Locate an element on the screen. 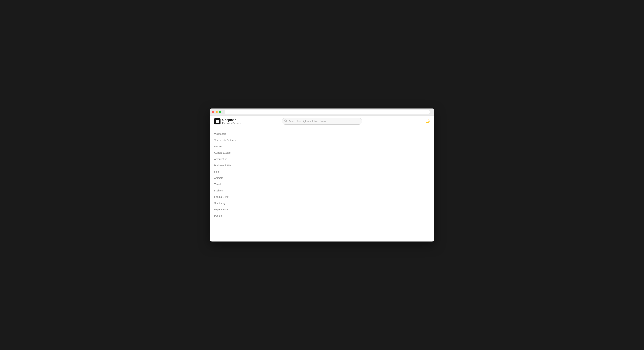 The image size is (644, 350). content-area is located at coordinates (341, 175).